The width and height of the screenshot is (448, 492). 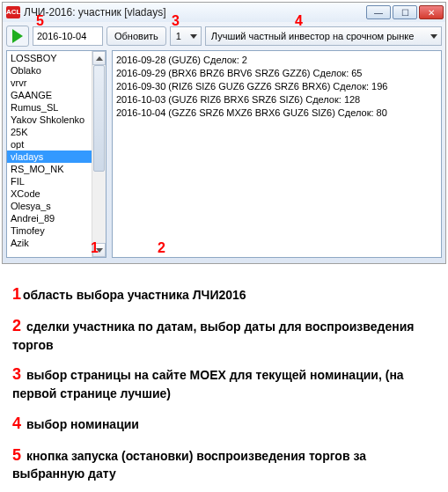 I want to click on legend-item-4: 4 выбор номинации, so click(x=224, y=423).